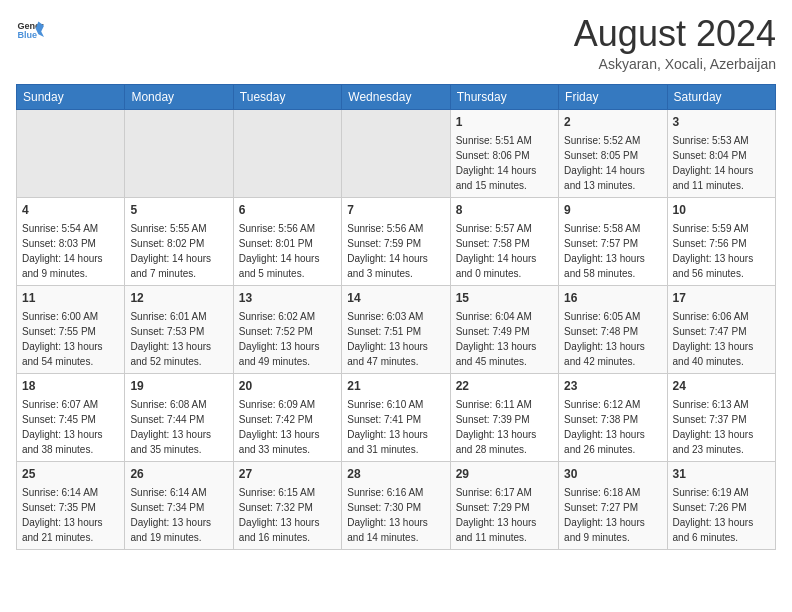  Describe the element at coordinates (288, 474) in the screenshot. I see `day-number: 27` at that location.